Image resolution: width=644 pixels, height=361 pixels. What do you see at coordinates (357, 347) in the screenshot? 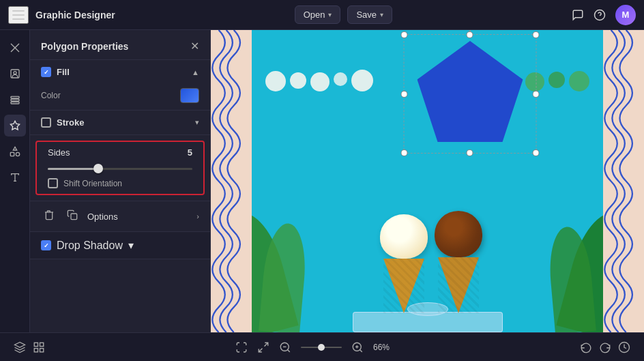
I see `zoom-in-icon-button` at bounding box center [357, 347].